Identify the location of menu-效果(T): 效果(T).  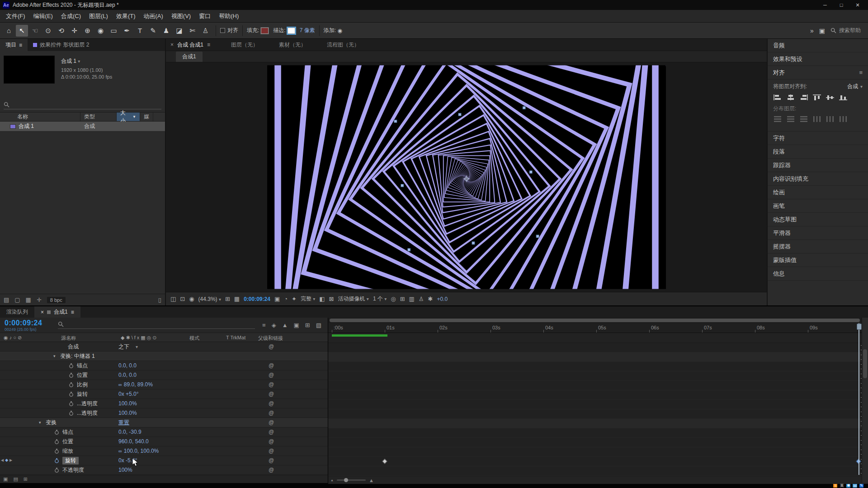
(126, 16).